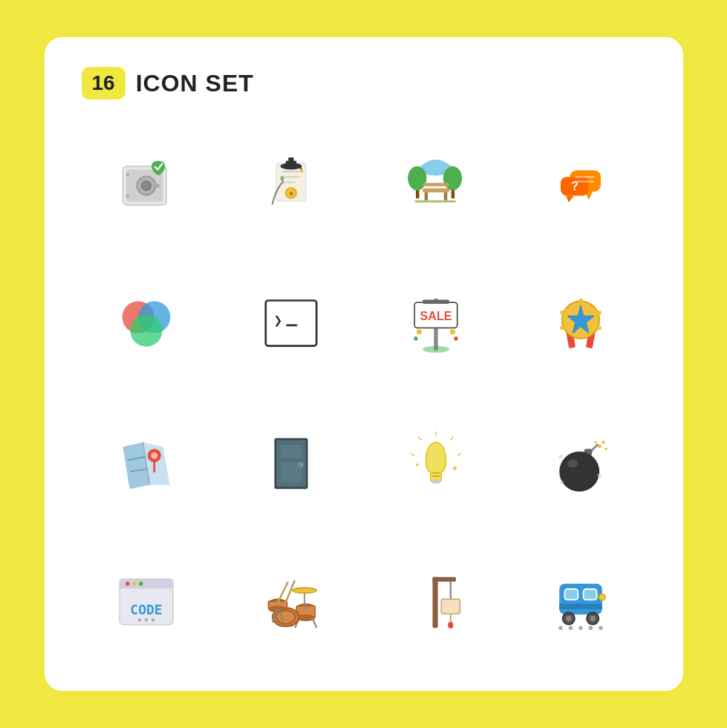  What do you see at coordinates (291, 464) in the screenshot?
I see `icon-door` at bounding box center [291, 464].